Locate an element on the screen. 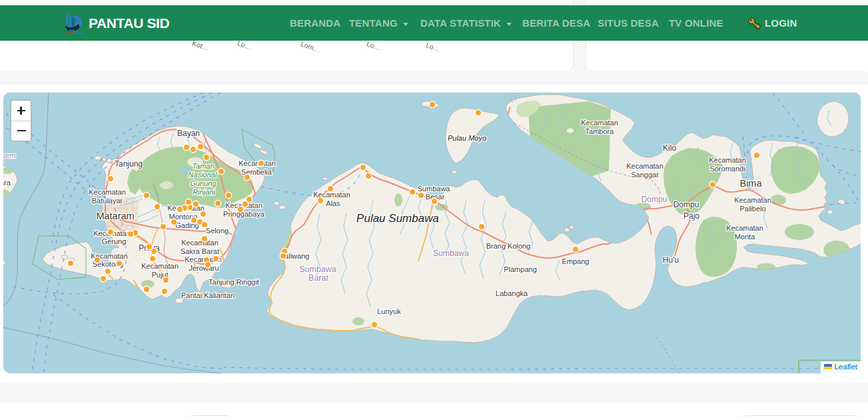 Image resolution: width=868 pixels, height=418 pixels. svg-text: Brang Kolong is located at coordinates (509, 246).